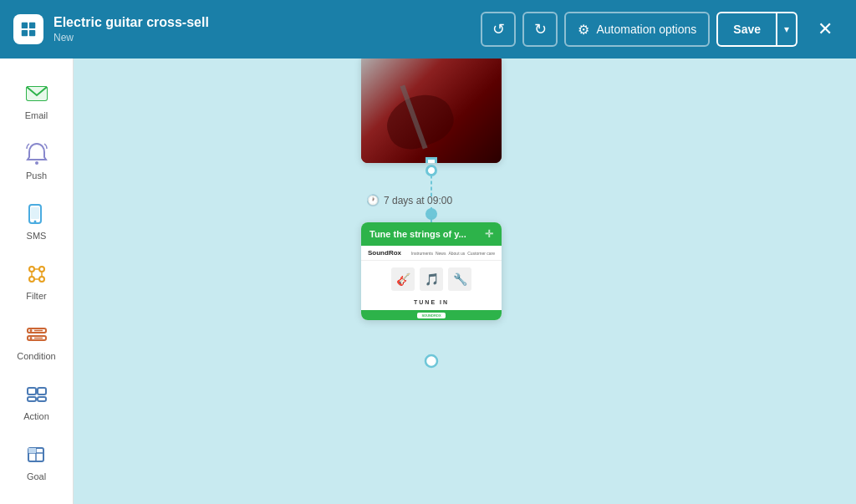 The width and height of the screenshot is (856, 504). What do you see at coordinates (37, 154) in the screenshot?
I see `push-icon` at bounding box center [37, 154].